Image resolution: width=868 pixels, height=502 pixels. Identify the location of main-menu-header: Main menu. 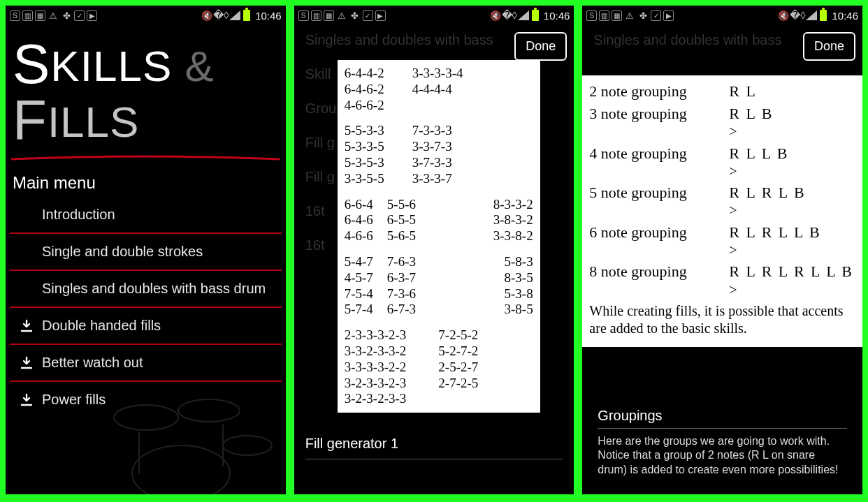
(145, 182).